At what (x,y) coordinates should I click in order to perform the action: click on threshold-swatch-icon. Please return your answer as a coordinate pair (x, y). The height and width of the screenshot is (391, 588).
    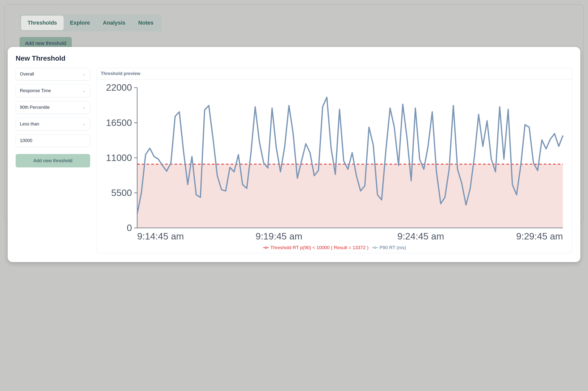
    Looking at the image, I should click on (266, 248).